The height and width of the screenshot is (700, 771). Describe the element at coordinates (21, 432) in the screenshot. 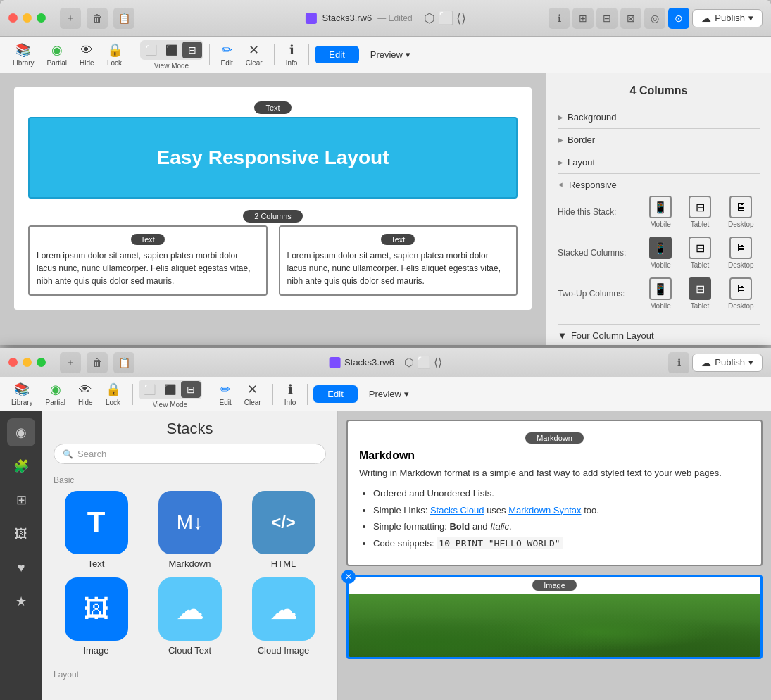

I see `sidebar-item-stacks: ◉` at that location.